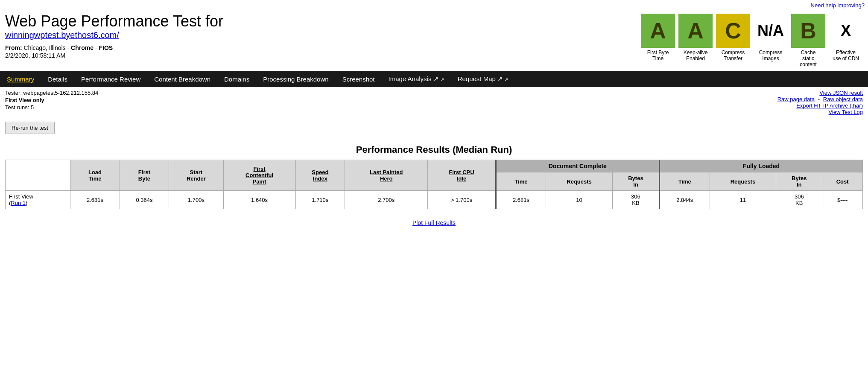  Describe the element at coordinates (579, 182) in the screenshot. I see `th-doc-requests: Requests` at that location.